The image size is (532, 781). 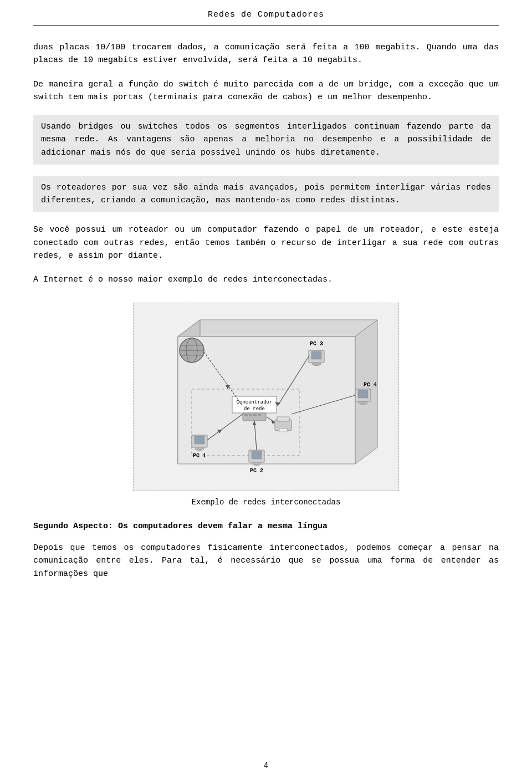 I want to click on page-number: 4, so click(x=266, y=765).